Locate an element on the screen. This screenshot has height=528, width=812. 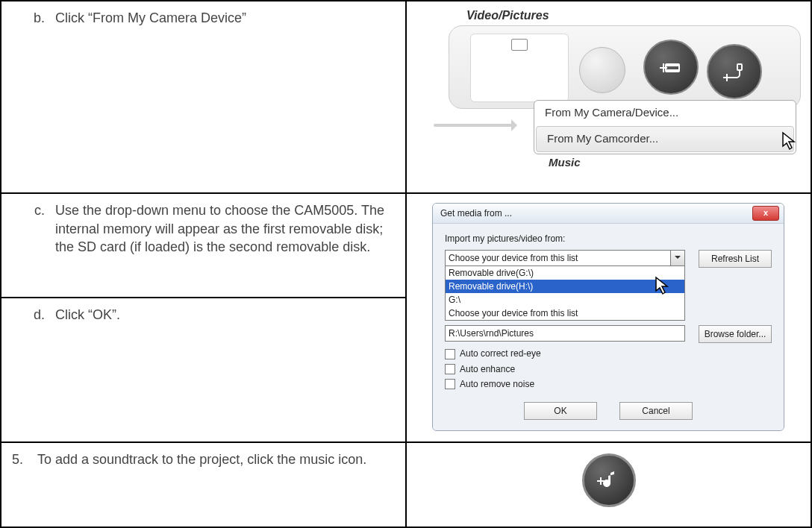
instr-d-text: Click “OK”. is located at coordinates (225, 315).